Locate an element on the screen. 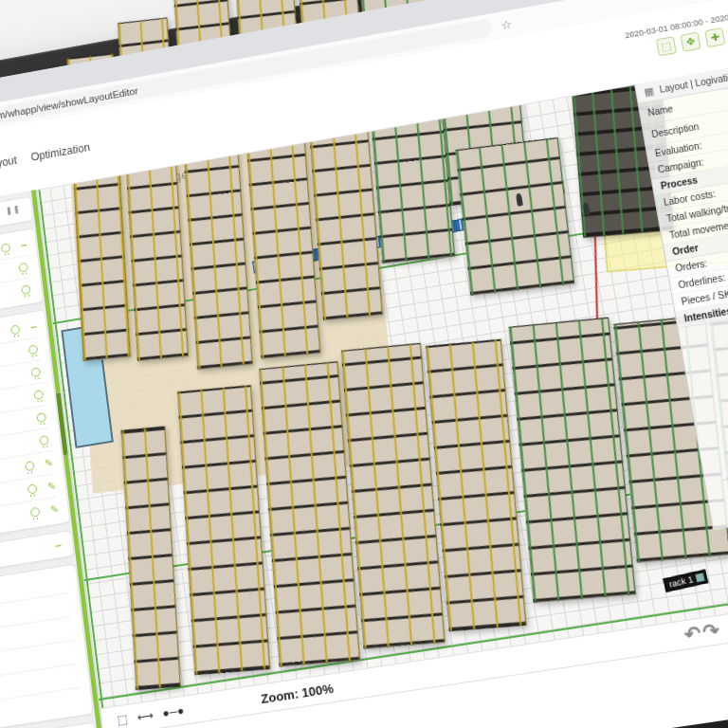 This screenshot has height=728, width=728. rack-name-label: rack 1 is located at coordinates (685, 581).